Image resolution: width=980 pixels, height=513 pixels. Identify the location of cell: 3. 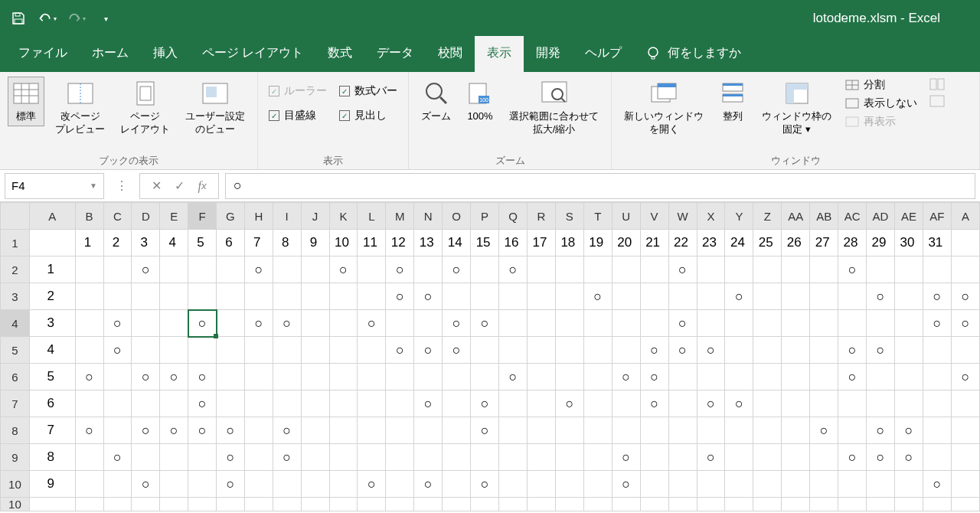
(52, 323).